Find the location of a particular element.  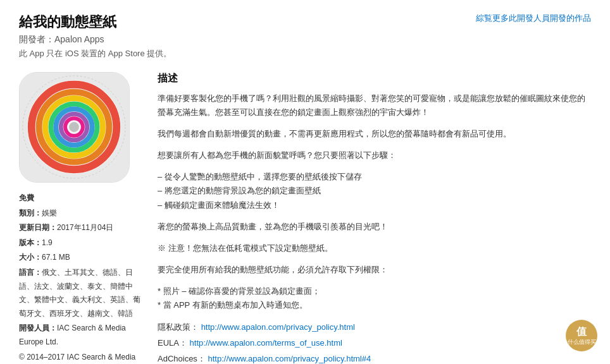

desc-para-3: 想要讓所有人都為您手機的新面貌驚呼嗎？您只要照著以下步驟： is located at coordinates (375, 155).